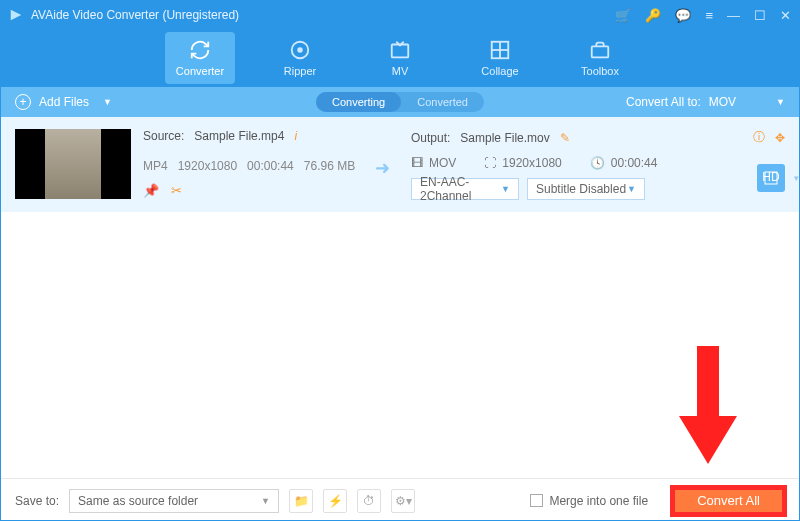 The width and height of the screenshot is (800, 521). Describe the element at coordinates (565, 138) in the screenshot. I see `edit-icon: ✎` at that location.